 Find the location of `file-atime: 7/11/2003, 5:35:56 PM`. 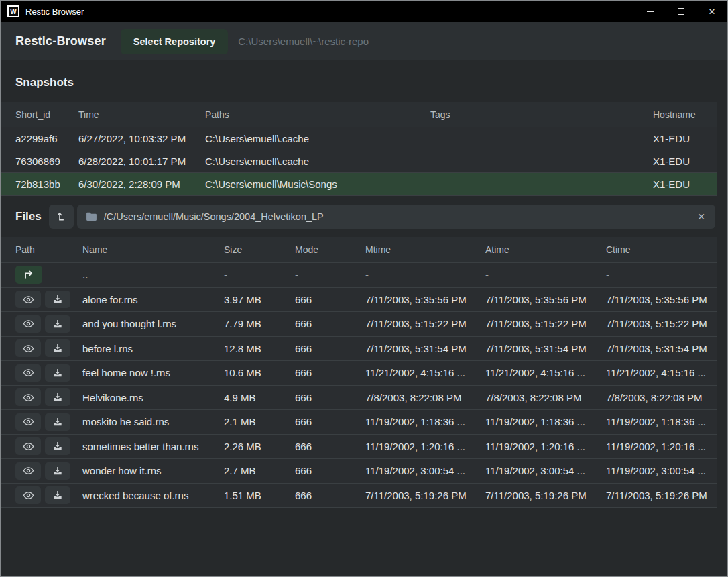

file-atime: 7/11/2003, 5:35:56 PM is located at coordinates (546, 299).